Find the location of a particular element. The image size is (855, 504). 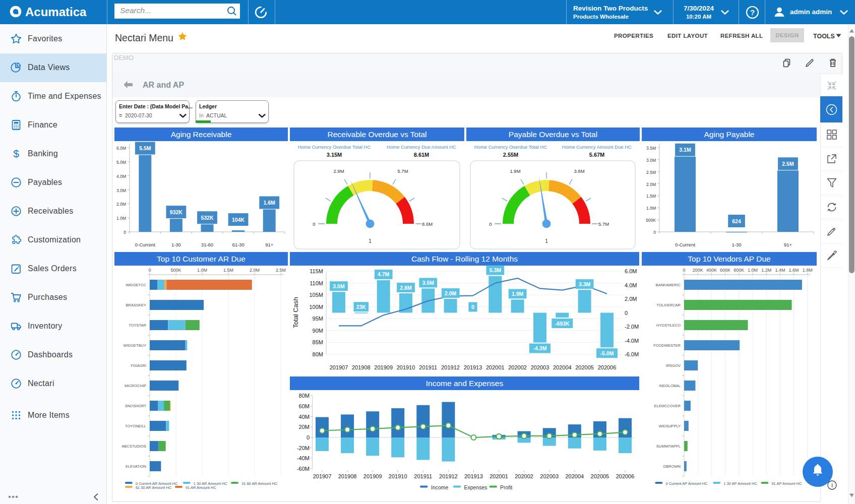

svg-text: -6.0M is located at coordinates (632, 354).